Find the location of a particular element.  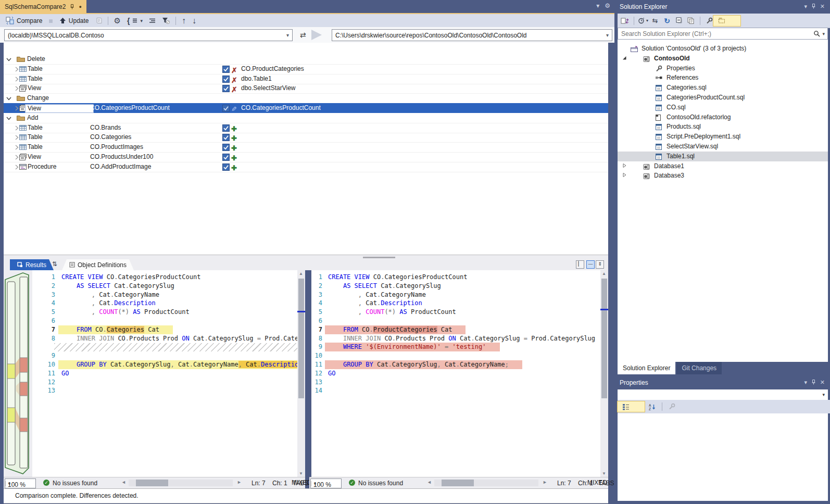

search-icon is located at coordinates (816, 33).